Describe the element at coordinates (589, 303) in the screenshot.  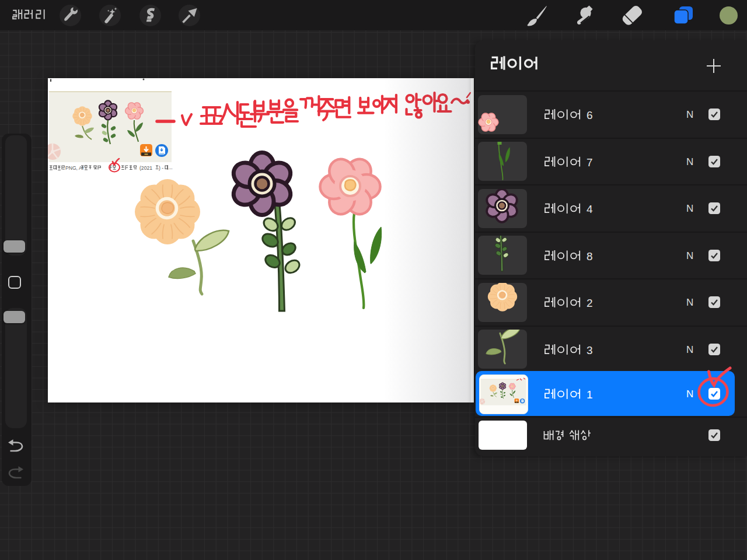
I see `svg-text: 2` at that location.